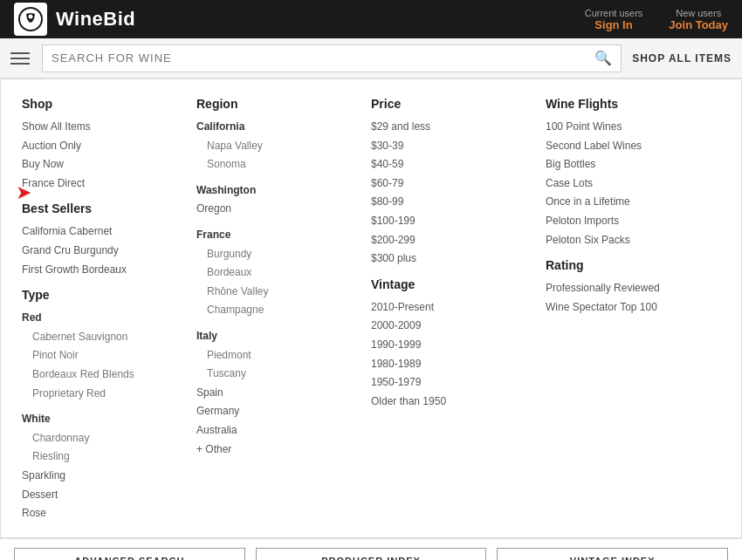  I want to click on list-item: White, so click(102, 420).